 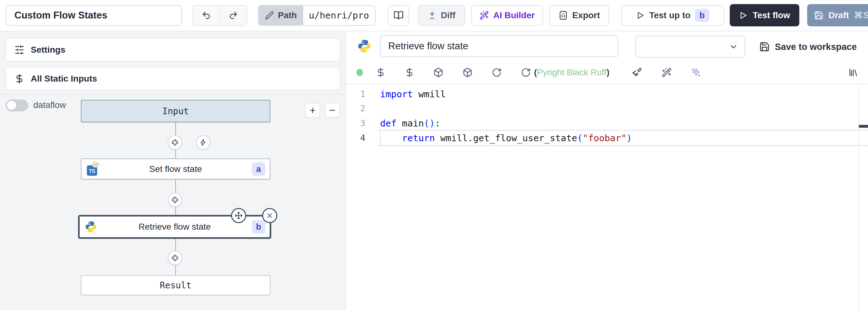 What do you see at coordinates (339, 16) in the screenshot?
I see `path-value: u/henri/pro` at bounding box center [339, 16].